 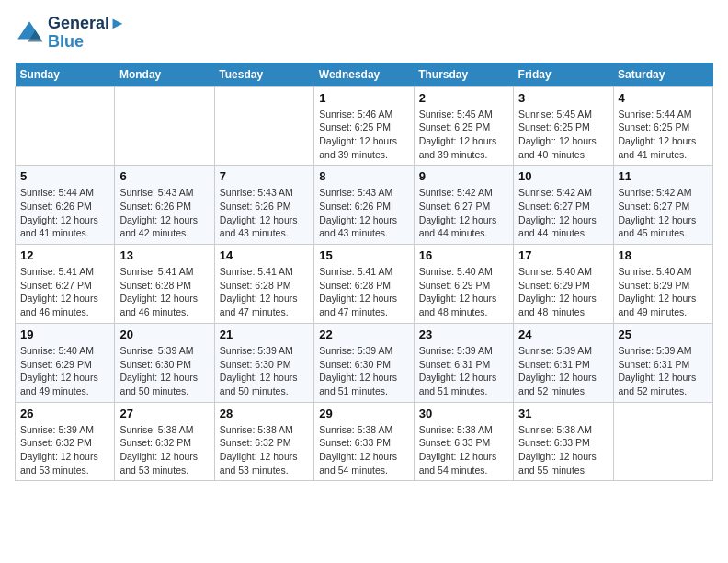 I want to click on calendar-cell: 26Sunrise: 5:39 AM Sunset: 6:32 PM Dayli…, so click(x=65, y=442).